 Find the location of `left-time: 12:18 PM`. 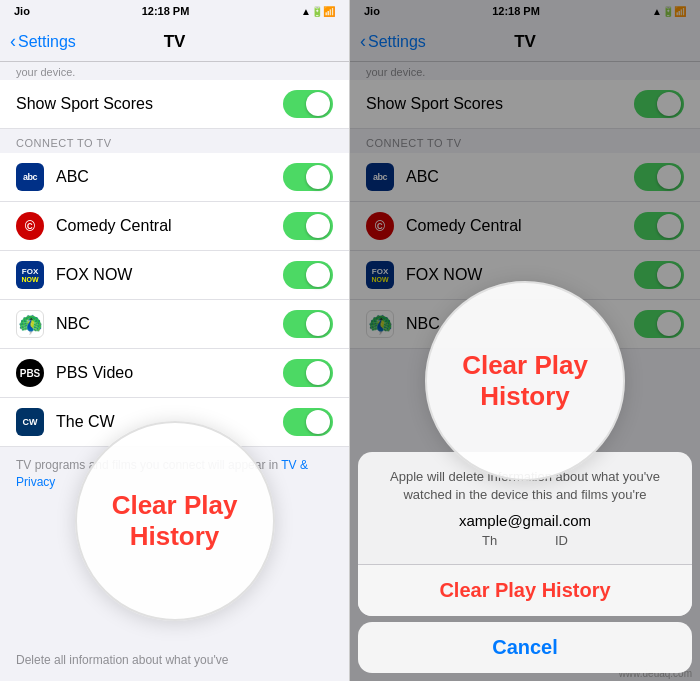

left-time: 12:18 PM is located at coordinates (166, 11).